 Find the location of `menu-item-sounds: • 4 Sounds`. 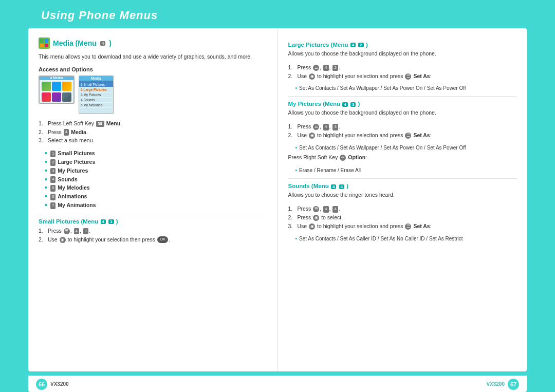

menu-item-sounds: • 4 Sounds is located at coordinates (156, 180).